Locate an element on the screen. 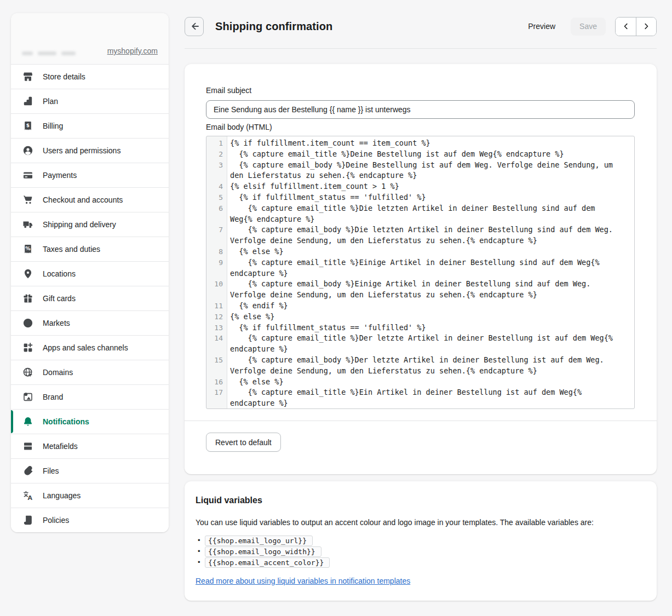 The height and width of the screenshot is (616, 672). brand-icon is located at coordinates (28, 397).